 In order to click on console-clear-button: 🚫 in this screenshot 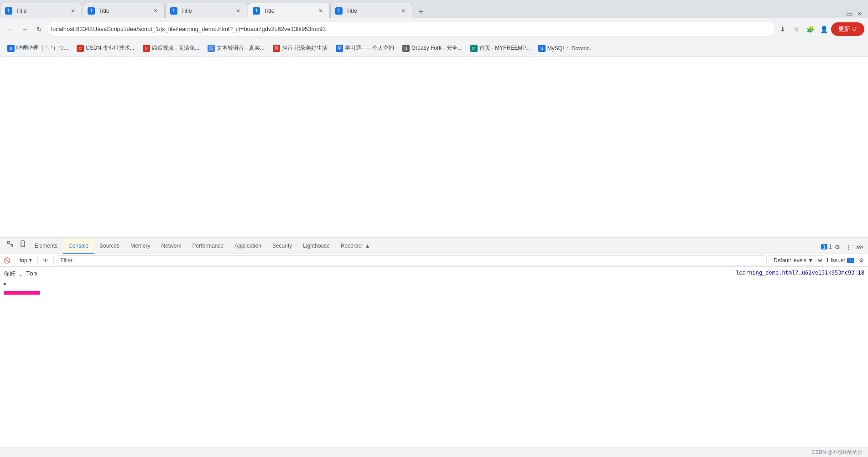, I will do `click(7, 260)`.